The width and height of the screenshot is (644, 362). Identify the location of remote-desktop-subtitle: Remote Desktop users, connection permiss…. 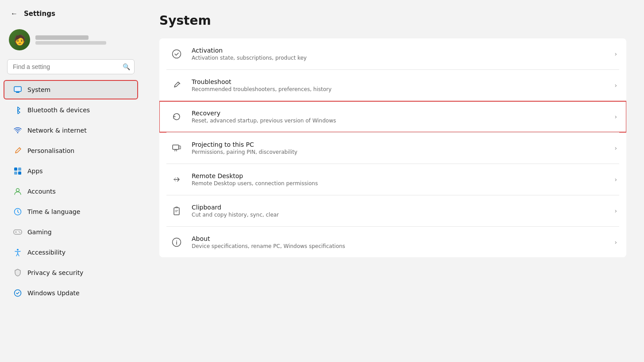
(399, 183).